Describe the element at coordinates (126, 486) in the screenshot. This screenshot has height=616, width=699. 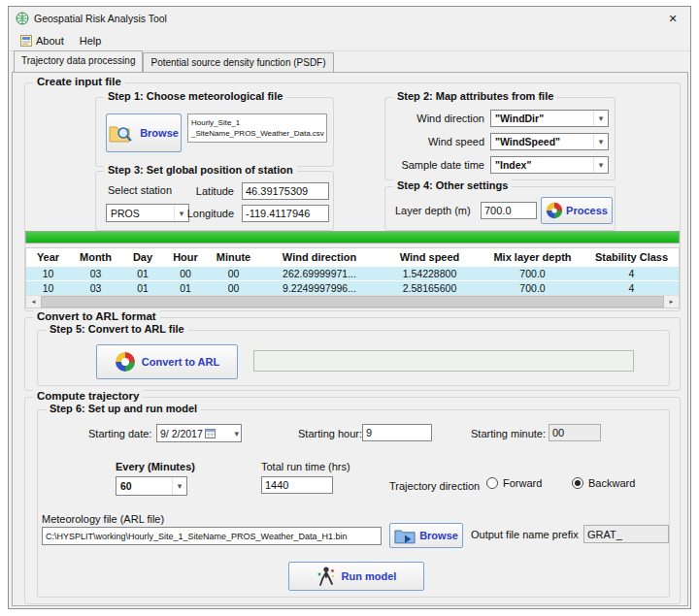
I see `every-minutes-value: 60` at that location.